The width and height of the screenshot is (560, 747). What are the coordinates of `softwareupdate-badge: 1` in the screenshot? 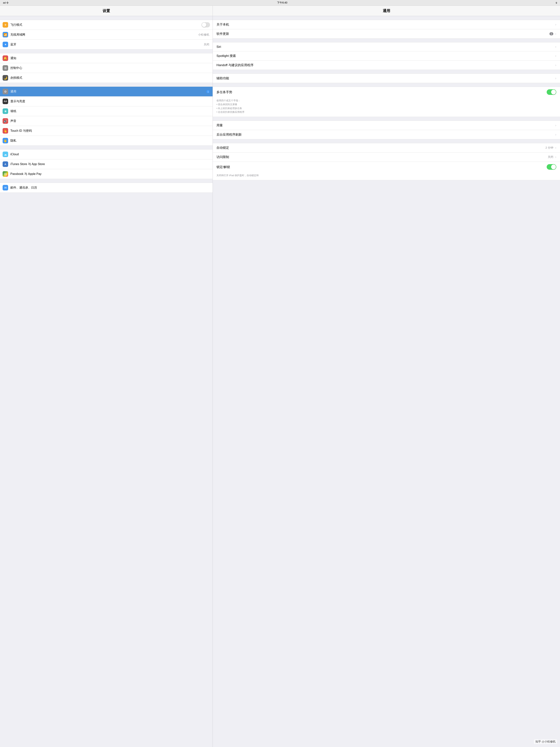 It's located at (552, 34).